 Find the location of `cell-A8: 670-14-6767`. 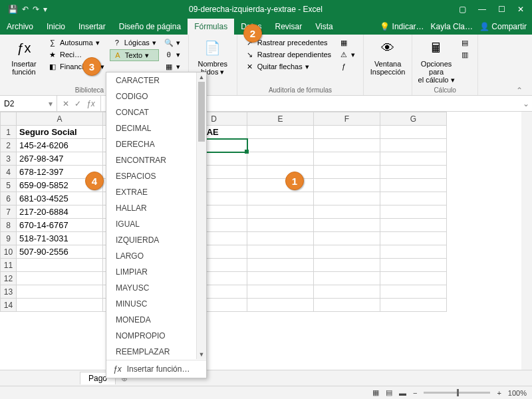

cell-A8: 670-14-6767 is located at coordinates (60, 225).